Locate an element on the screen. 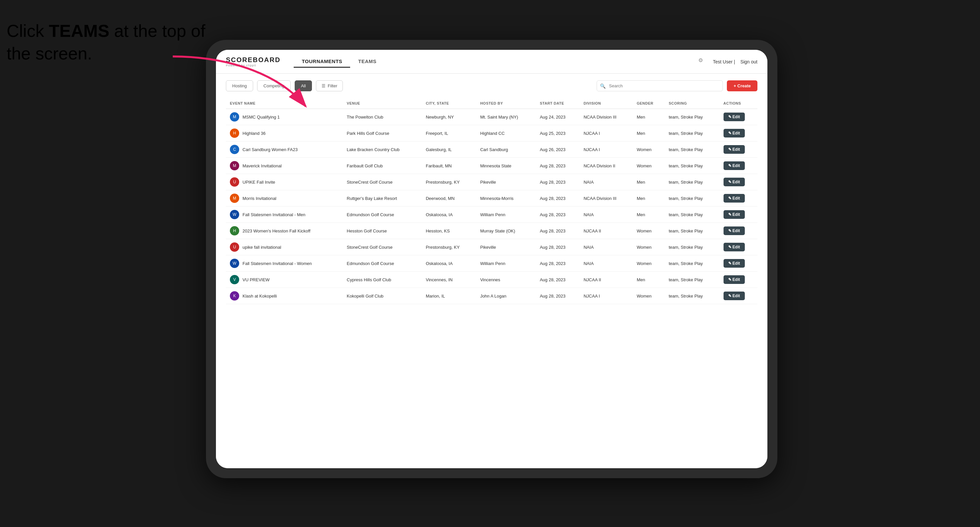 The height and width of the screenshot is (527, 980). venue-cell: Cypress Hills Golf Club is located at coordinates (382, 280).